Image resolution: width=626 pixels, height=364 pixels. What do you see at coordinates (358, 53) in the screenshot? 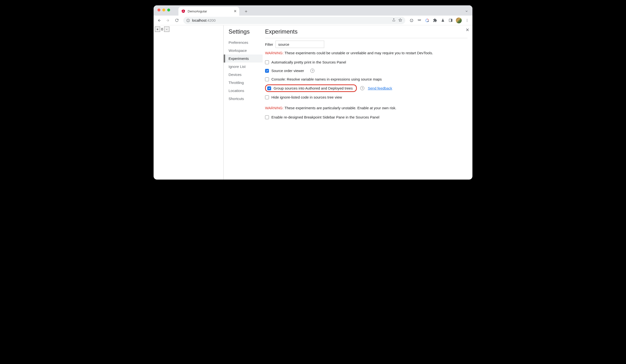
I see `warning-text: These experiments could be unstable or u…` at bounding box center [358, 53].